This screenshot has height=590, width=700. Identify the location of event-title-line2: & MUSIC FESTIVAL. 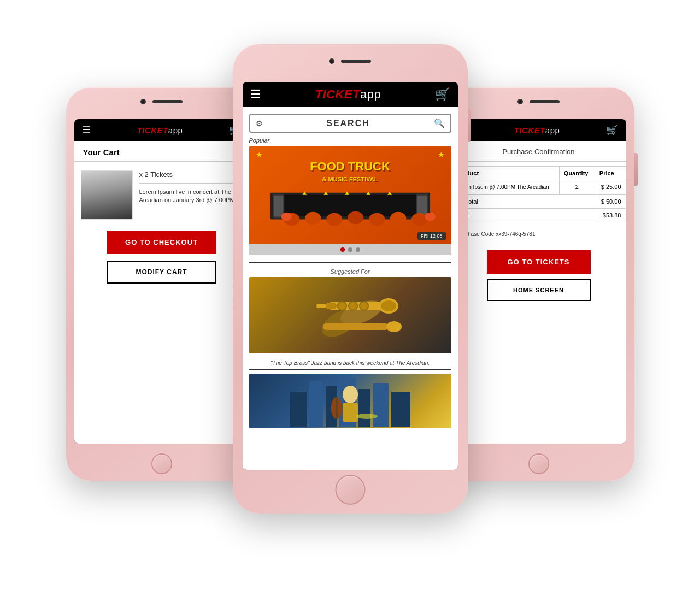
(350, 179).